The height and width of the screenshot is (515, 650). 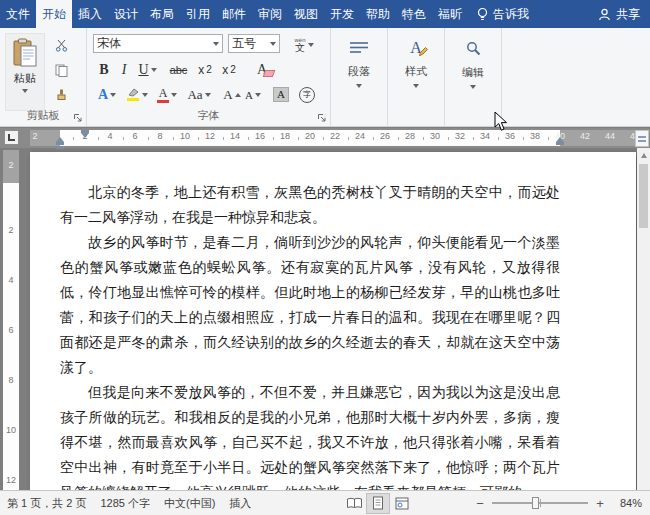 What do you see at coordinates (11, 380) in the screenshot?
I see `ruler-number: 8` at bounding box center [11, 380].